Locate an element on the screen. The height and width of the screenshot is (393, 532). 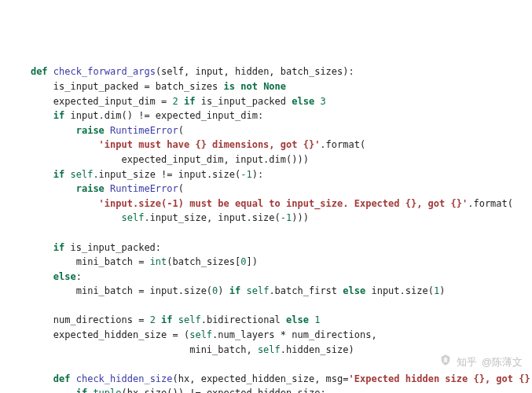
watermark-author: @陈薄文 is located at coordinates (502, 362).